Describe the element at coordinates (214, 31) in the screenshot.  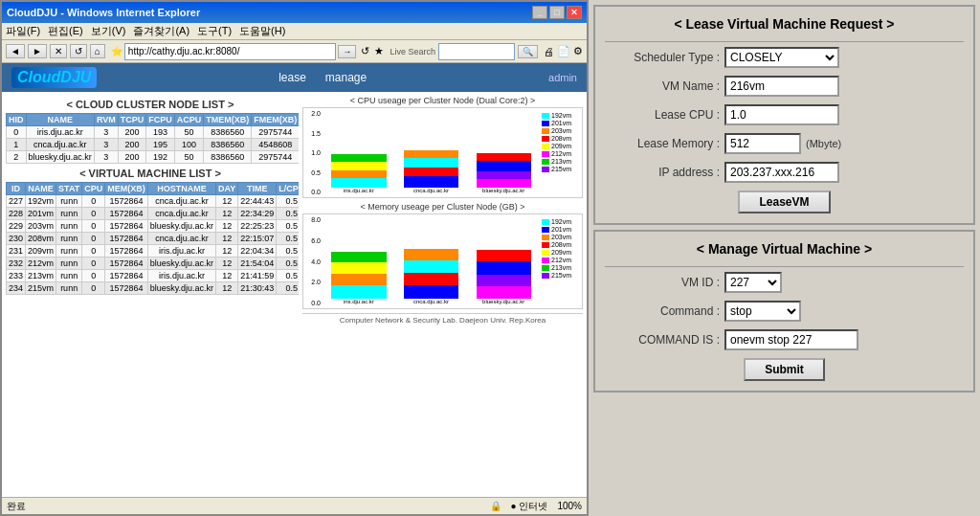
I see `menu-tools: 도구(T)` at that location.